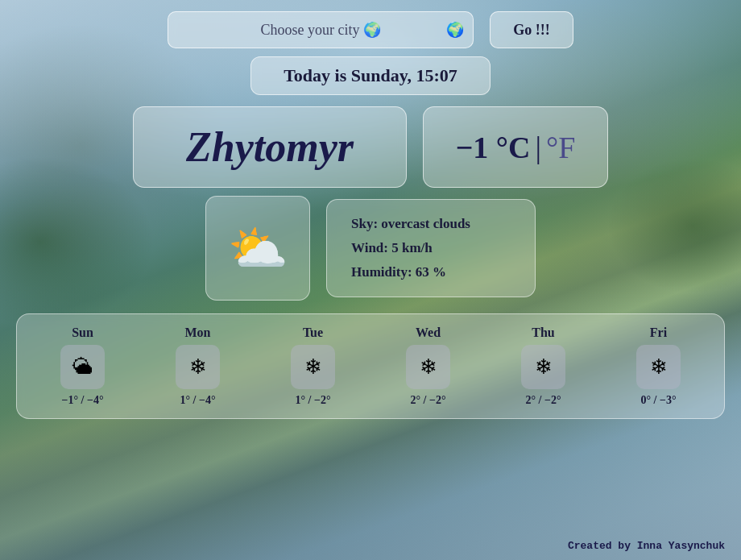 The height and width of the screenshot is (560, 741). Describe the element at coordinates (370, 147) in the screenshot. I see `city-temp-row: Zhytomyr −1 °C | °F` at that location.